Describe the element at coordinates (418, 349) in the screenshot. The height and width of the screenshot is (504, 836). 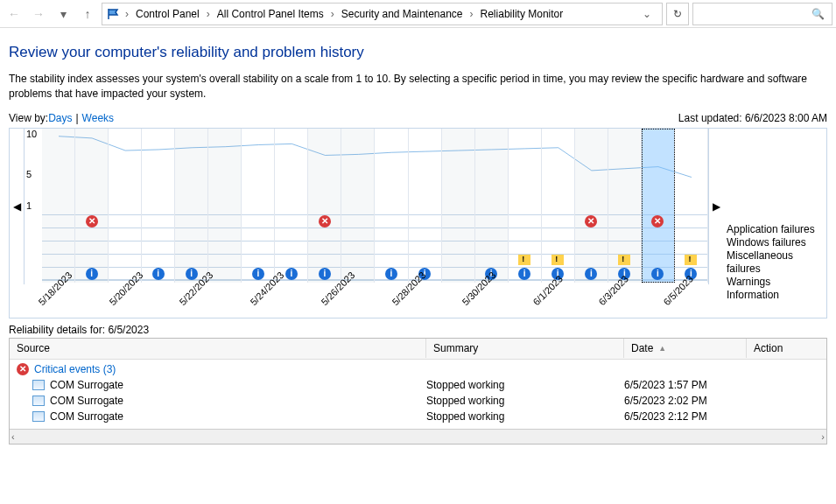
I see `table-header-row: Source Summary Date▲ Action` at that location.